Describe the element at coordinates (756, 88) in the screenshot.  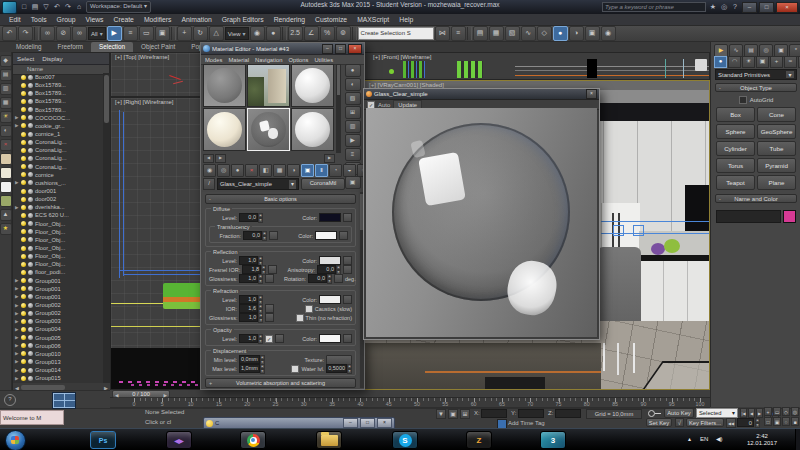
I see `object-type-rollout: -Object Type` at that location.